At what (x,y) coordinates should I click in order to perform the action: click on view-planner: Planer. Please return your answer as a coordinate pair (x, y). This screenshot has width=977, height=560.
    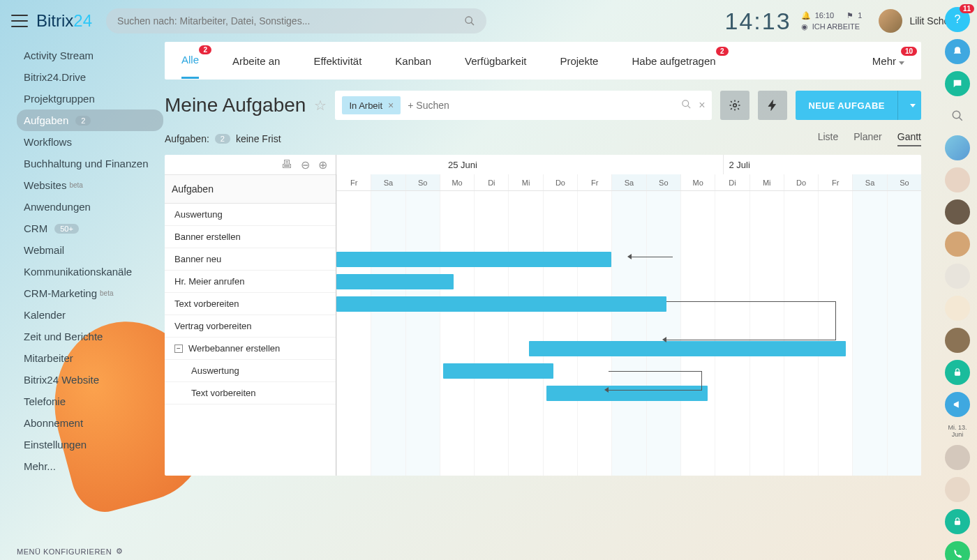
    Looking at the image, I should click on (867, 139).